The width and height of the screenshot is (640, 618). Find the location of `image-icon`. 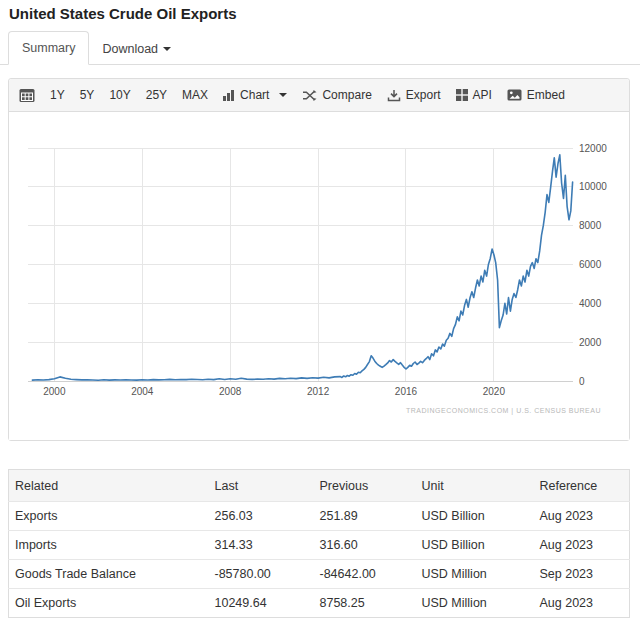

image-icon is located at coordinates (514, 95).